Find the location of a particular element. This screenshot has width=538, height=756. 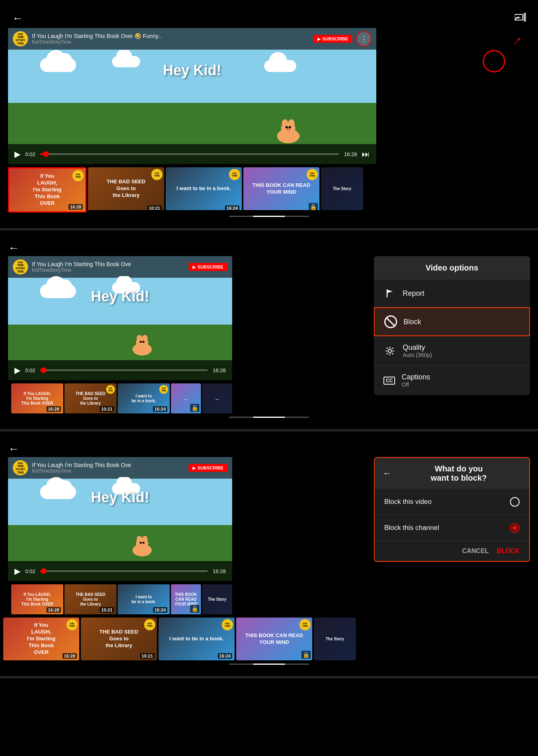

time-current-2: 0:02 is located at coordinates (30, 371).